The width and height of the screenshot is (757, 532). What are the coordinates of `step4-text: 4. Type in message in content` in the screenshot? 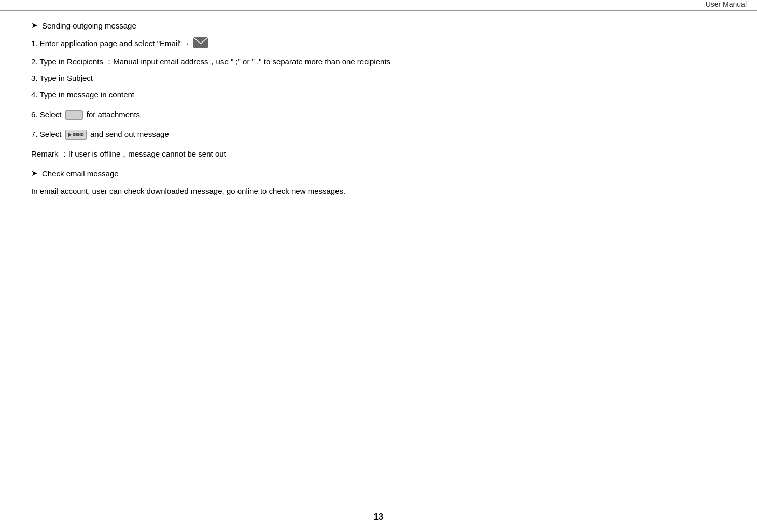 It's located at (83, 94).